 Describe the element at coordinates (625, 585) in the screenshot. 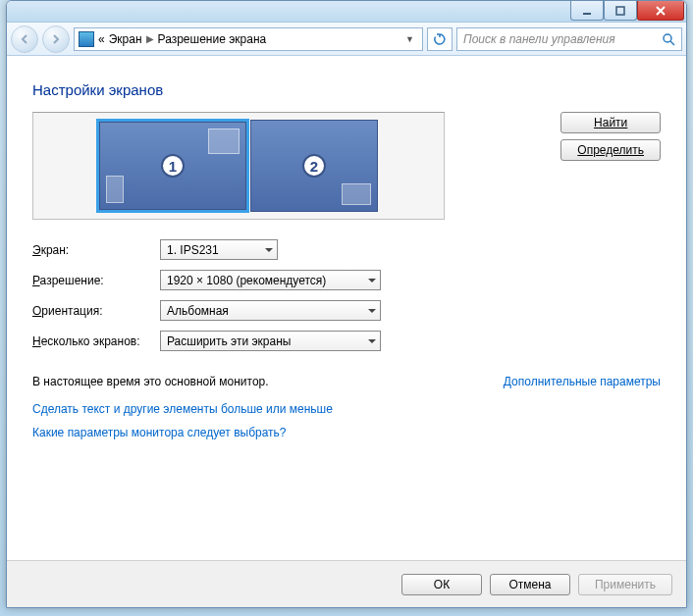

I see `apply-button: Применить` at that location.